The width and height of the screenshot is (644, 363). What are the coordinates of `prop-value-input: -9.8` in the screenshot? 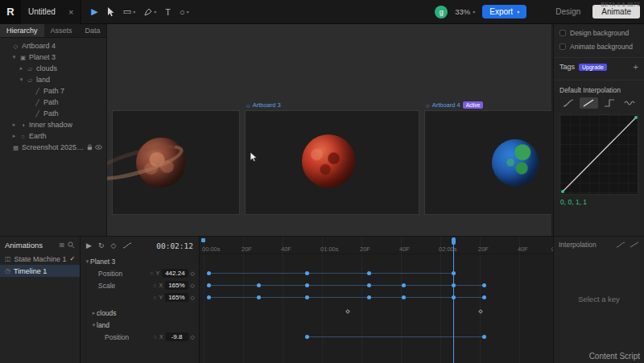 It's located at (177, 336).